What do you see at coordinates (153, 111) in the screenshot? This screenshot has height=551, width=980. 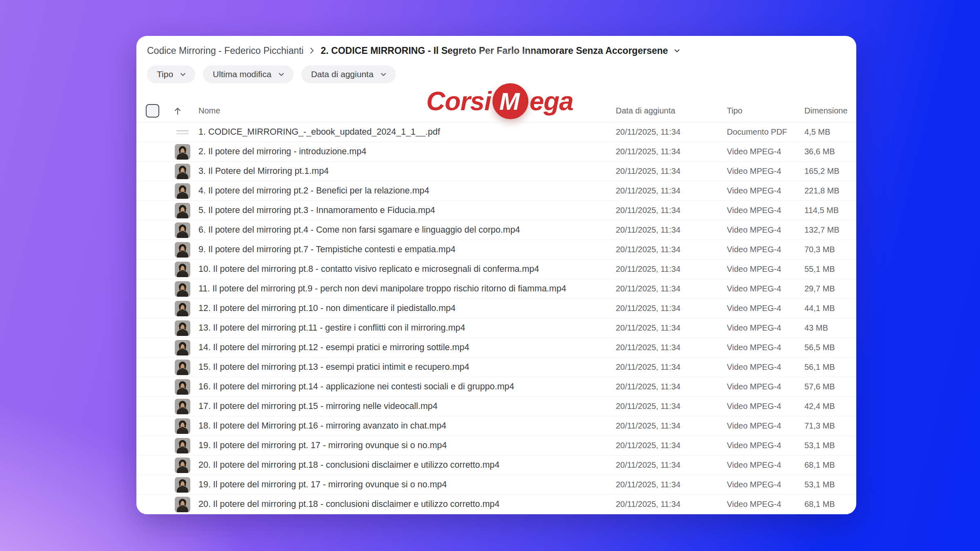 I see `select-all-checkbox` at bounding box center [153, 111].